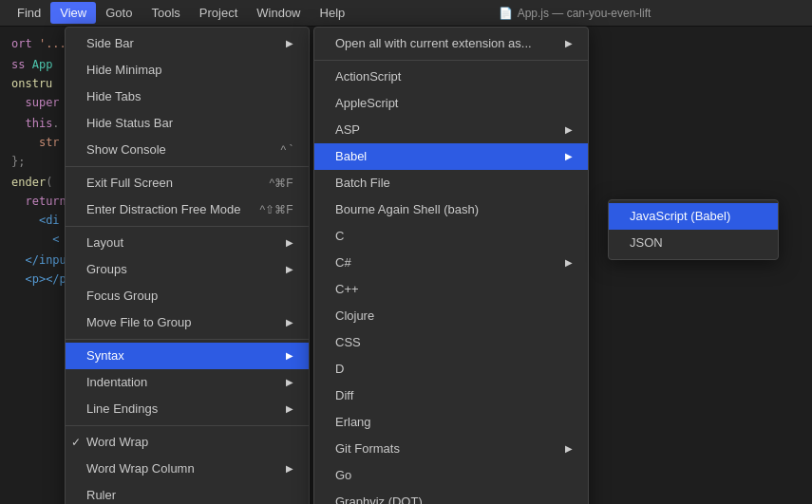 The width and height of the screenshot is (812, 504). Describe the element at coordinates (73, 13) in the screenshot. I see `menu-view: View` at that location.